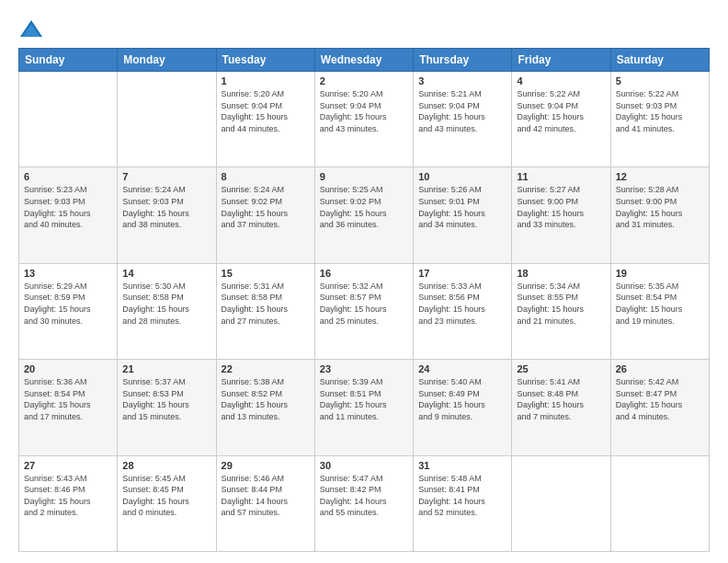  I want to click on day-number: 2, so click(364, 81).